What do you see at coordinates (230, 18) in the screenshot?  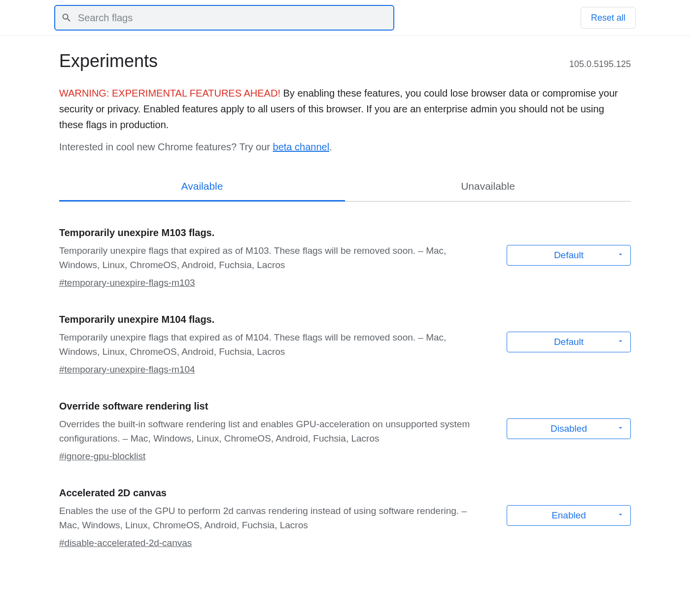 I see `search-input` at bounding box center [230, 18].